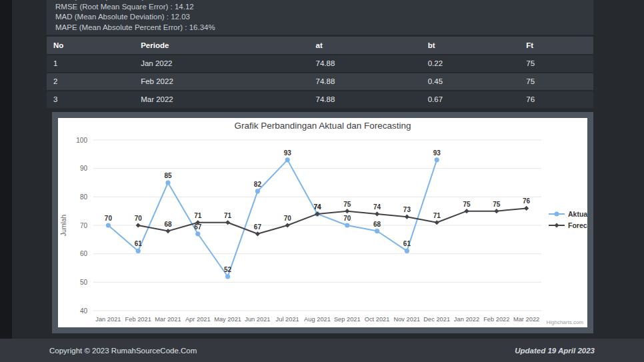 This screenshot has height=362, width=644. I want to click on highcharts-credit: Highcharts.com, so click(565, 323).